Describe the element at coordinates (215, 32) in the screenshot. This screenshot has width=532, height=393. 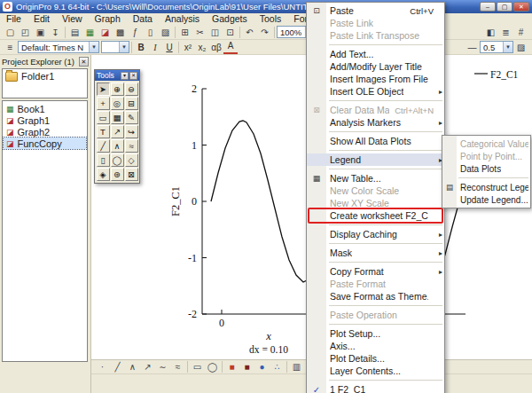
I see `copy-icon: ◫` at that location.